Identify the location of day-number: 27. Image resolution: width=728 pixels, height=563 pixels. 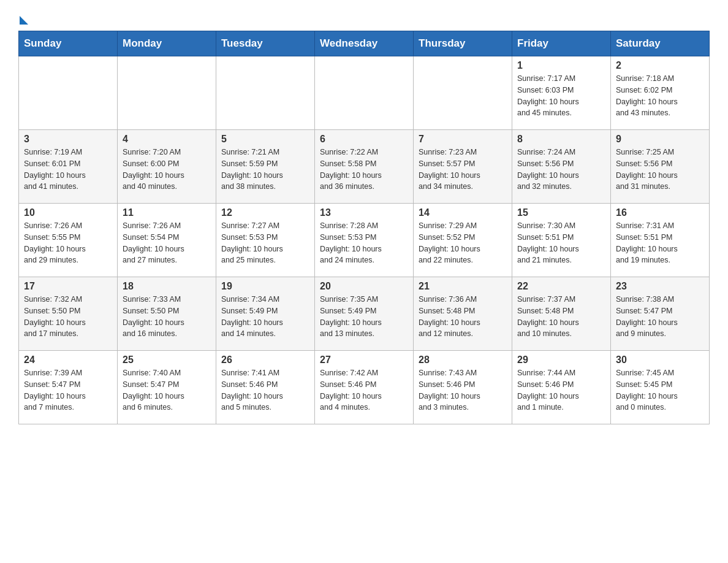
(364, 360).